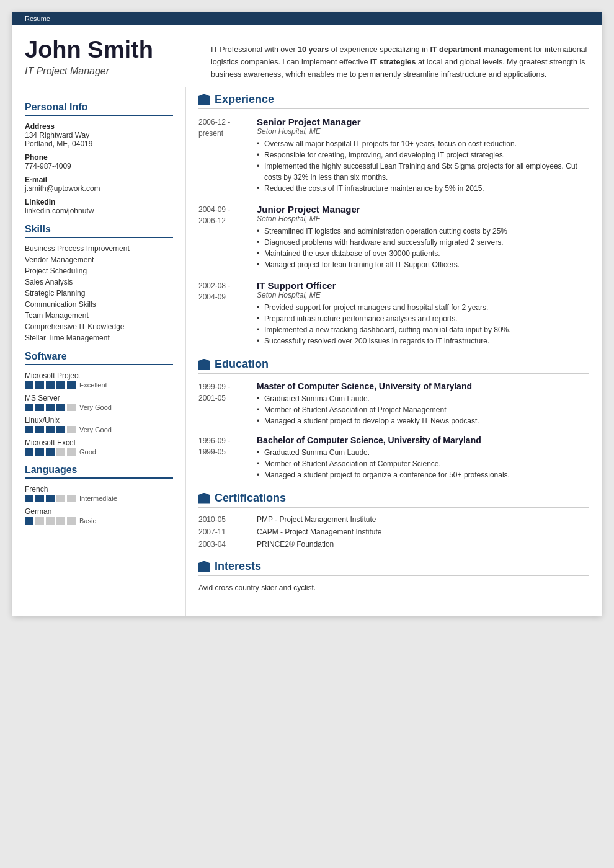 Image resolution: width=614 pixels, height=868 pixels. I want to click on cert-date: 2010-05, so click(223, 520).